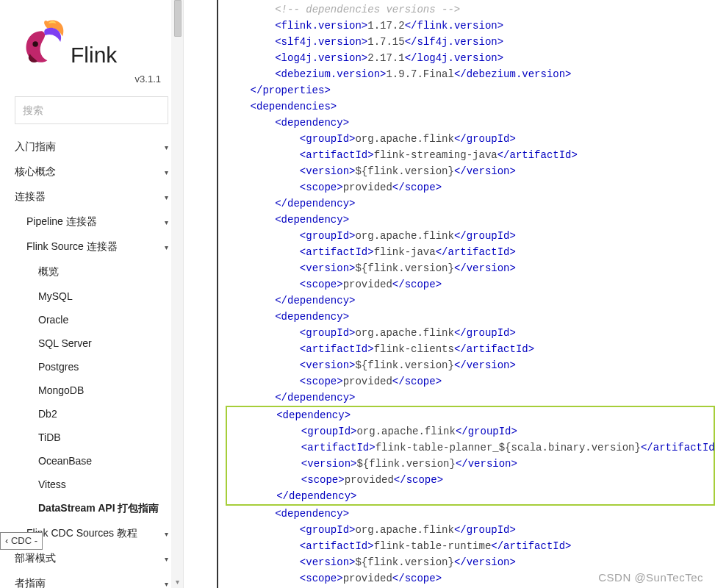  I want to click on nav-leaf-6: Db2, so click(91, 414).